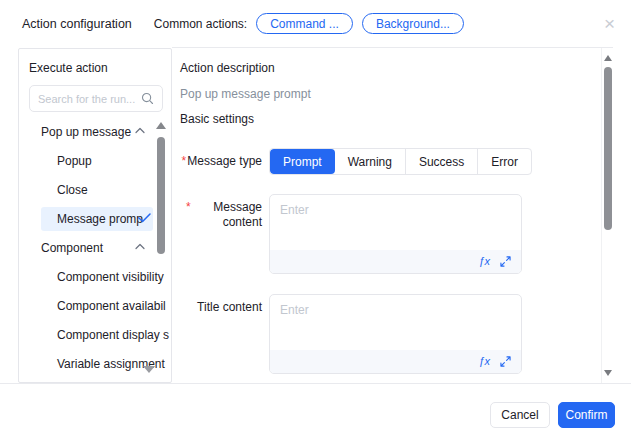 This screenshot has height=446, width=631. I want to click on message-content-textarea, so click(396, 222).